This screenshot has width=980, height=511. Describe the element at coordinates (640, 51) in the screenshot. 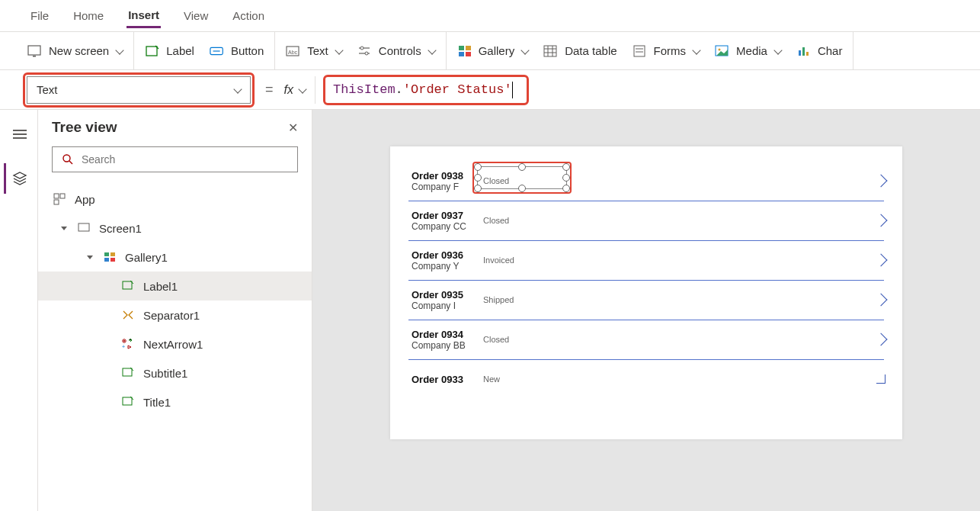

I see `forms-icon` at that location.